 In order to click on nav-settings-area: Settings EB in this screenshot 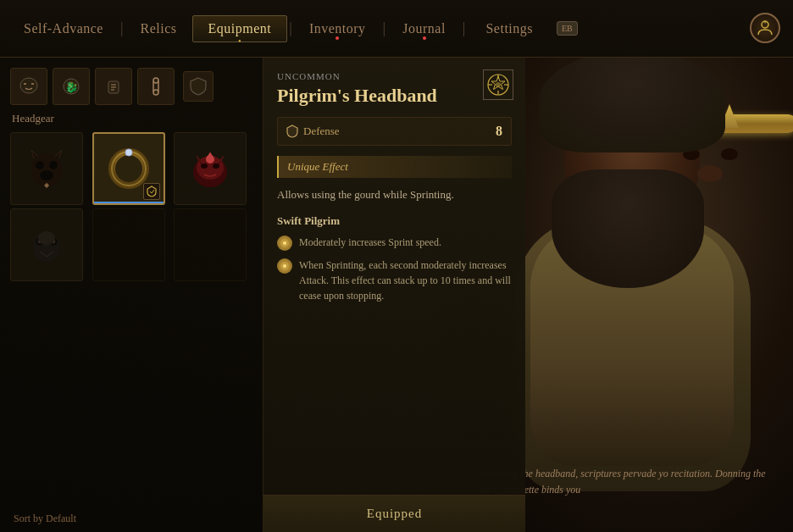, I will do `click(524, 29)`.